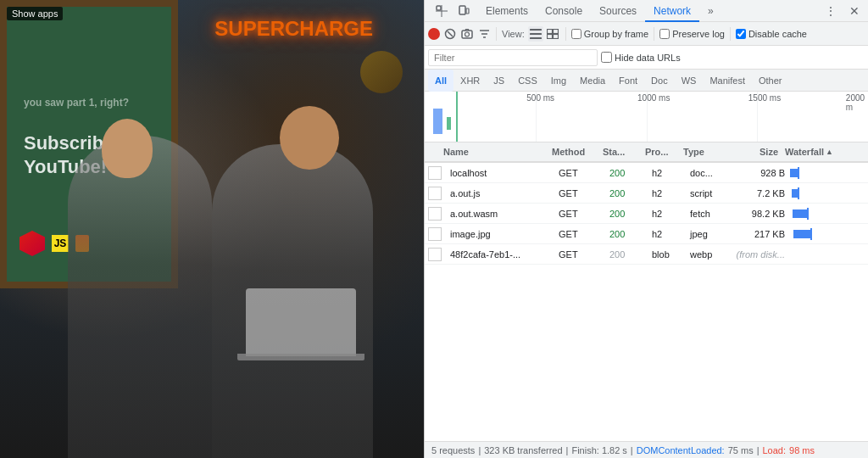 The image size is (868, 458). I want to click on network-toolbar: View: Group by frame, so click(646, 34).